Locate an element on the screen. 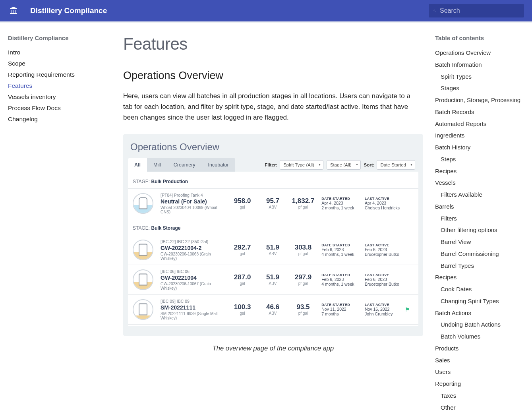 The width and height of the screenshot is (532, 418). sidebar-heading: Distillery Compliance is located at coordinates (60, 38).